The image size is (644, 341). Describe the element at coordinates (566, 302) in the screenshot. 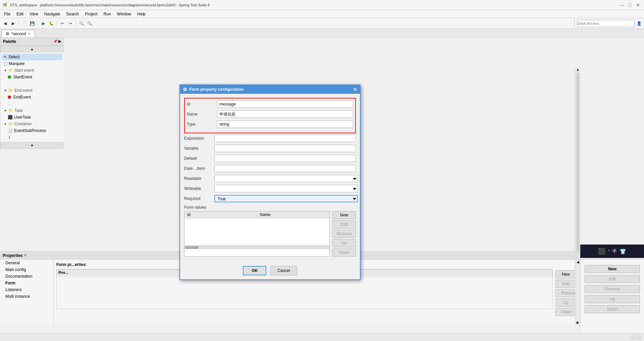

I see `form-up-button: Up` at that location.